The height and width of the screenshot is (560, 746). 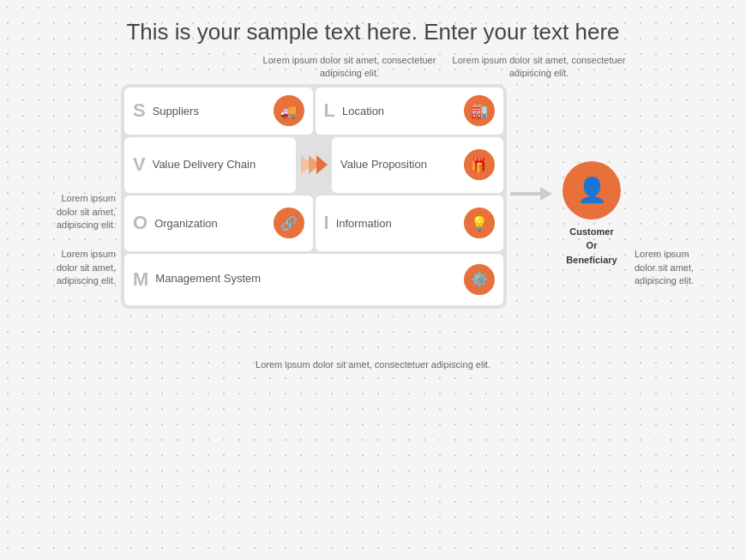 What do you see at coordinates (314, 165) in the screenshot?
I see `chevrons-divider` at bounding box center [314, 165].